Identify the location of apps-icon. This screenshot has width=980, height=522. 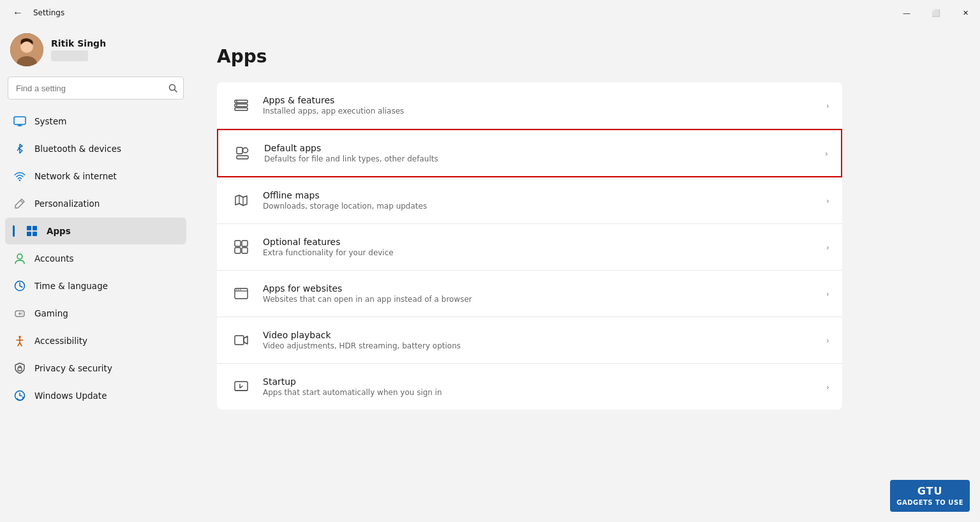
(32, 231).